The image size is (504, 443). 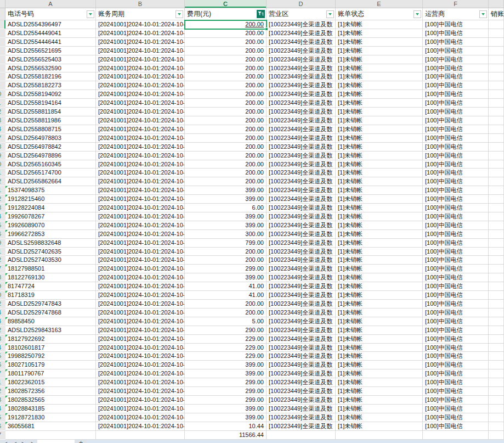 I want to click on cell-phone: 18011790767, so click(x=50, y=374).